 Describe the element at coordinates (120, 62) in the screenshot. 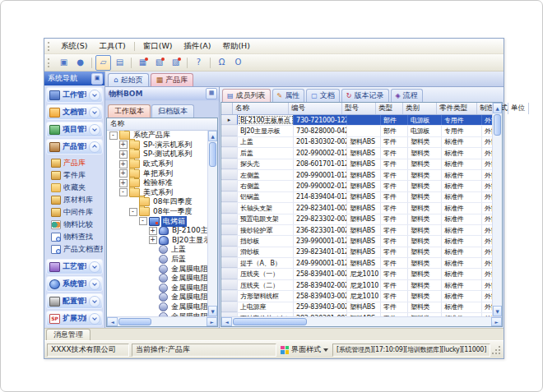

I see `window-list-icon: ▤` at that location.